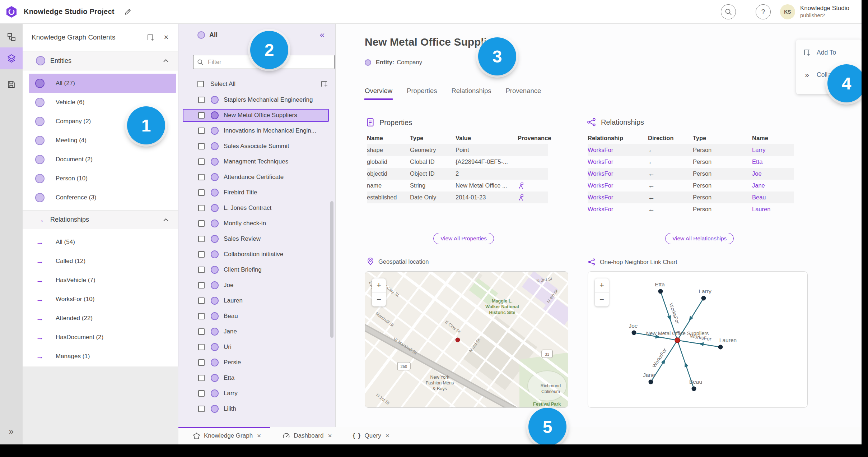 The height and width of the screenshot is (457, 868). Describe the element at coordinates (256, 131) in the screenshot. I see `entity-list-item: Innovations in Mechanical Engin...` at that location.